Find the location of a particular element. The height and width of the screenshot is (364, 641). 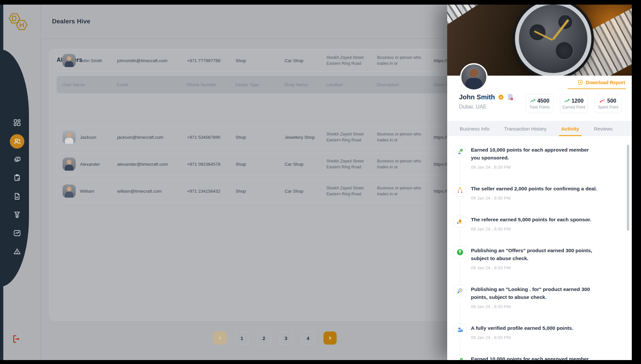

drawer-tabs: Business Info Transaction History Activi… is located at coordinates (540, 129).